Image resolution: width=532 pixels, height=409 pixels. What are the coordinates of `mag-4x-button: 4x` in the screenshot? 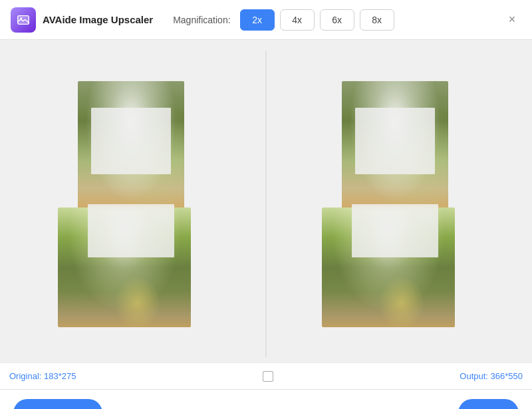 It's located at (297, 20).